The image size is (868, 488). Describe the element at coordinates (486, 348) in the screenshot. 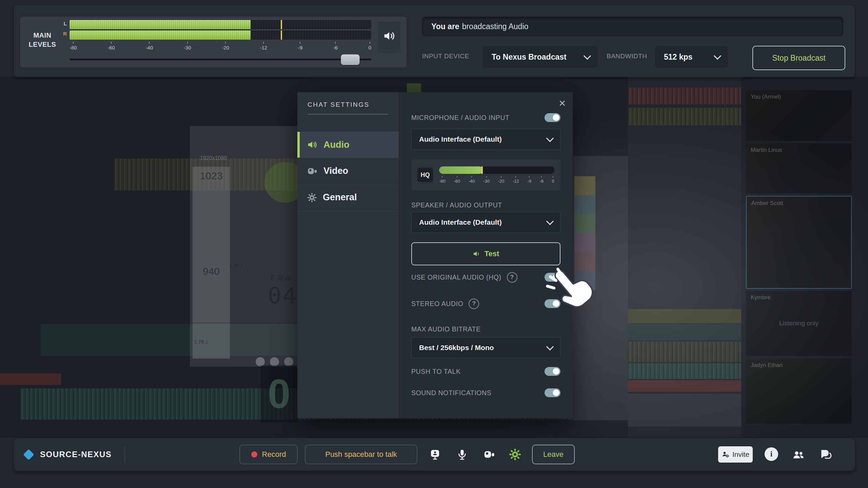

I see `bitrate-select: Best / 256kbps / Mono` at that location.